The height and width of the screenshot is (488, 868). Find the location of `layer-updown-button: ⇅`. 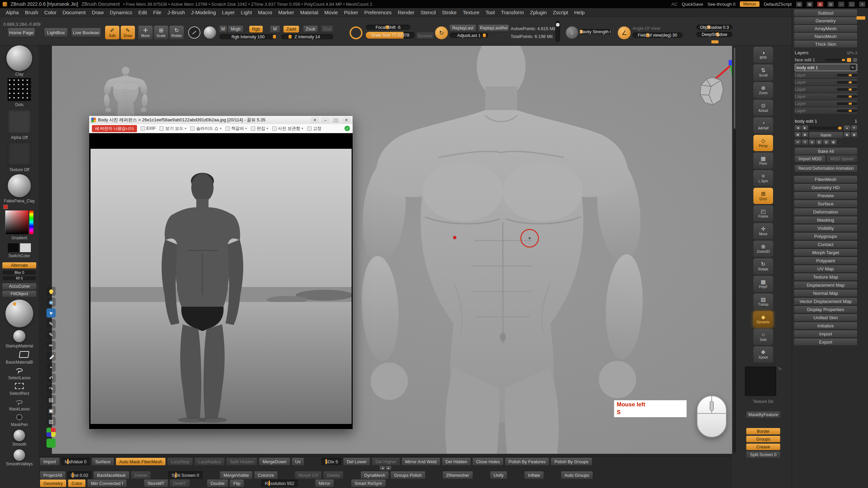

layer-updown-button: ⇅ is located at coordinates (805, 142).